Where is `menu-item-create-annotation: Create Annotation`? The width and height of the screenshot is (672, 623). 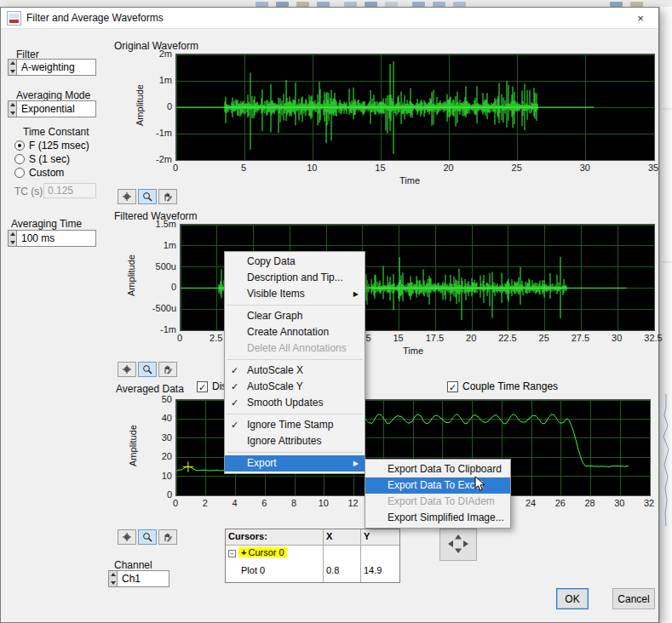
menu-item-create-annotation: Create Annotation is located at coordinates (295, 332).